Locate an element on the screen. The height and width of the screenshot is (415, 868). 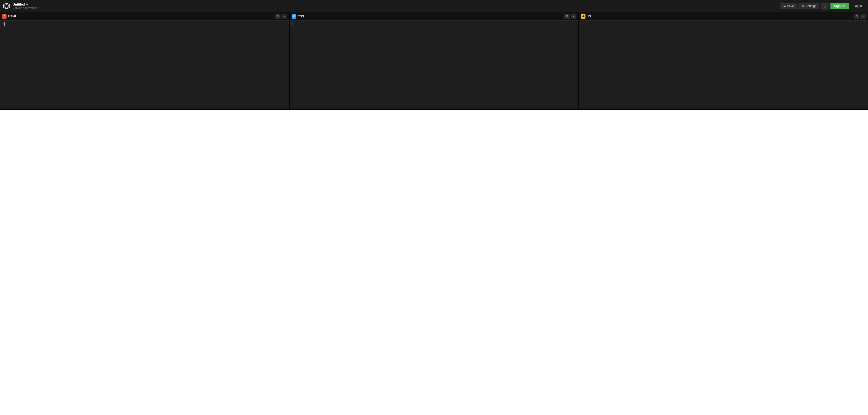
html-header-right: ⚙ ▾ is located at coordinates (281, 16).